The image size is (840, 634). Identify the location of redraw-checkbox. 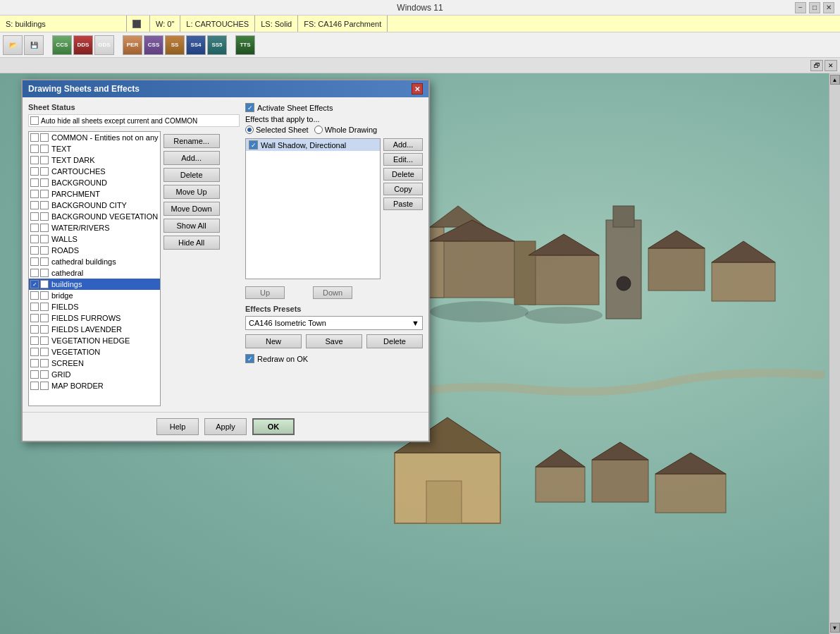
(249, 358).